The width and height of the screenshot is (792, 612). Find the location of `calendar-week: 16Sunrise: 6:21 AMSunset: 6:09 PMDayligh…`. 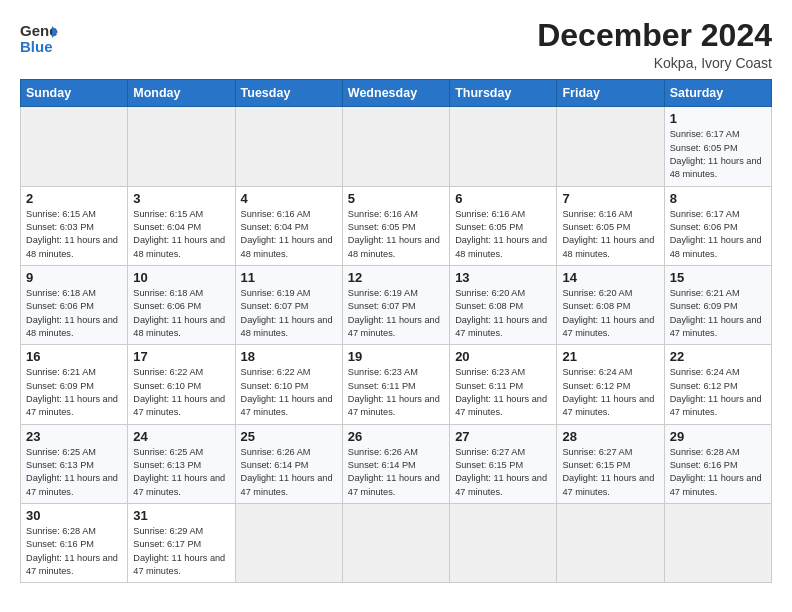

calendar-week: 16Sunrise: 6:21 AMSunset: 6:09 PMDayligh… is located at coordinates (396, 384).